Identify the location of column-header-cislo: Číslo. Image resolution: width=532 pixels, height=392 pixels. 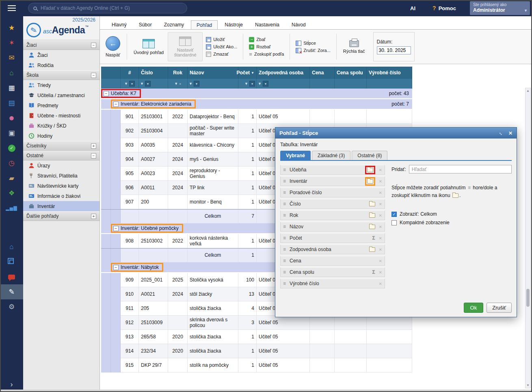
(154, 73).